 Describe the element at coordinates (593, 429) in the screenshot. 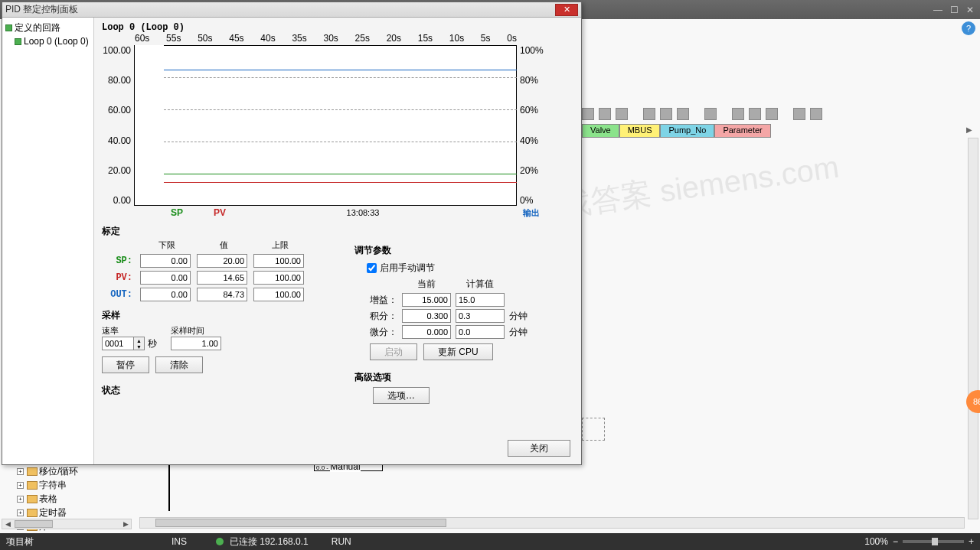

I see `dashed-placeholder` at that location.